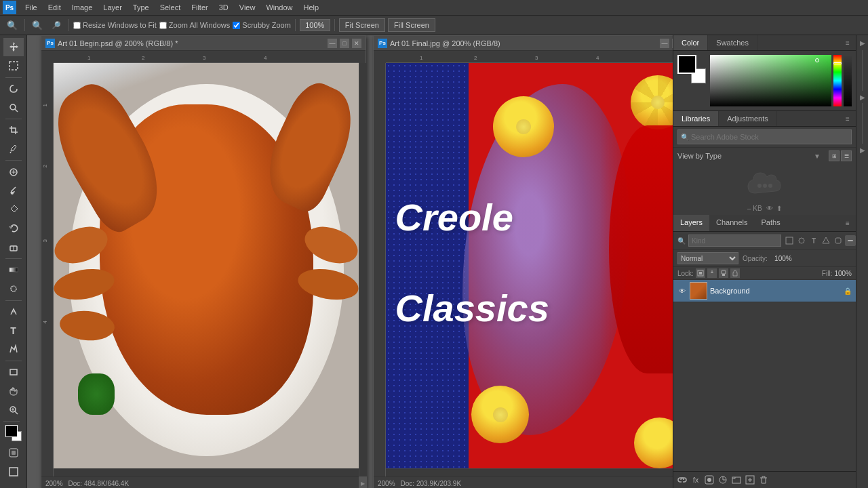 This screenshot has height=488, width=868. I want to click on filter-type-btn: T, so click(814, 241).